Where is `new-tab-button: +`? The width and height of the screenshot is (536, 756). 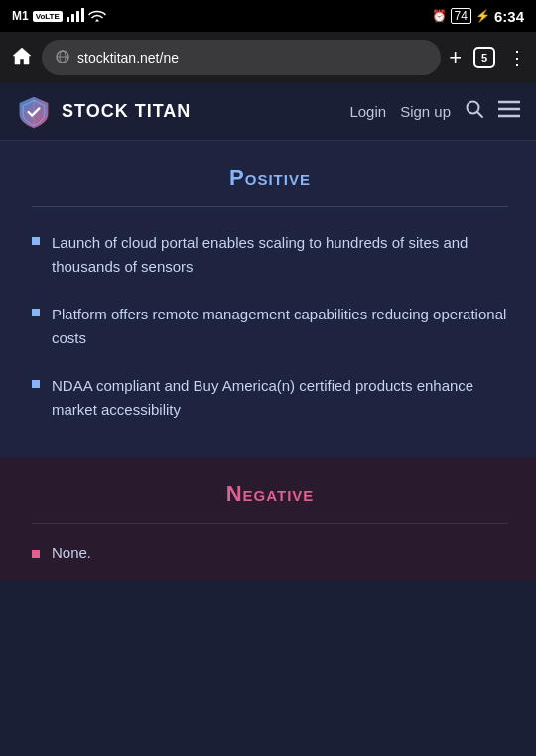 new-tab-button: + is located at coordinates (455, 58).